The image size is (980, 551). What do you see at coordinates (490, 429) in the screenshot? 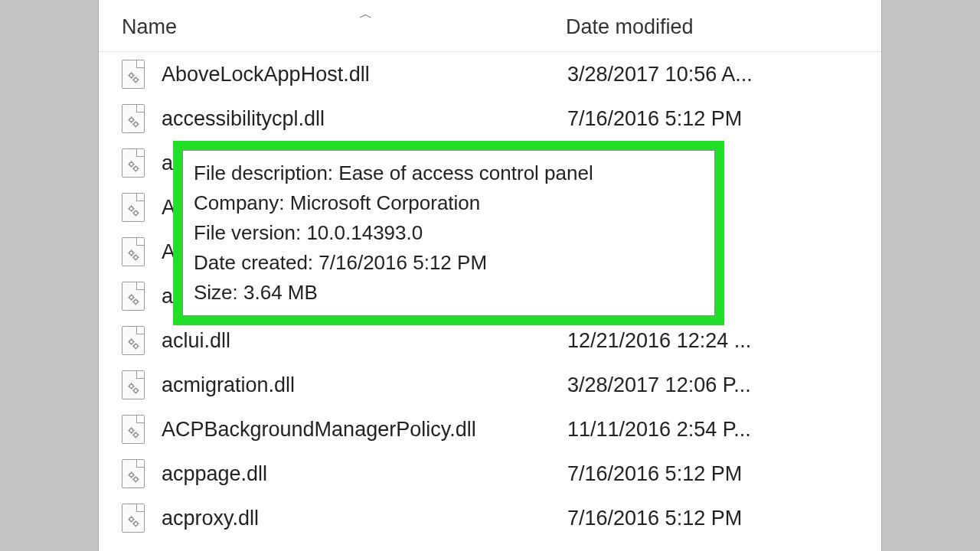
I see `file-row: ACPBackgroundManagerPolicy.dll11/11/2016…` at bounding box center [490, 429].